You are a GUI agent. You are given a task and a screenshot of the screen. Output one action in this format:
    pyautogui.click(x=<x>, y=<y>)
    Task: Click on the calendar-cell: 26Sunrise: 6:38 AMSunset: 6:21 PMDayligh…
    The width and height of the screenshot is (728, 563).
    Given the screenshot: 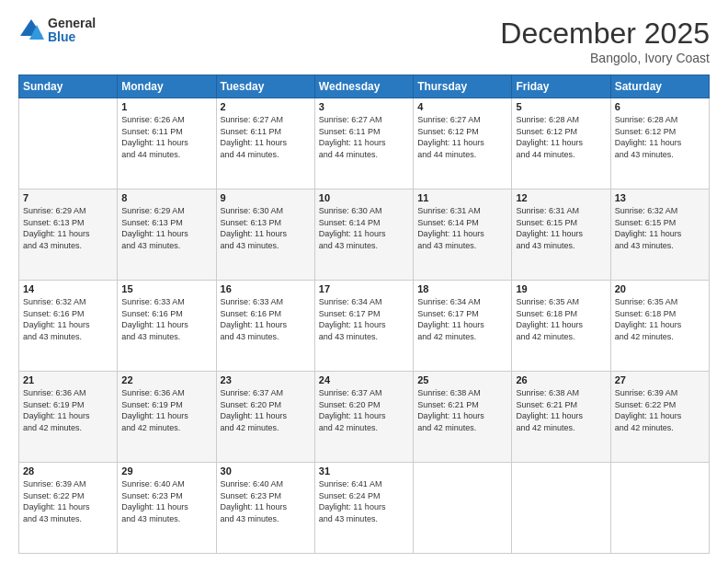 What is the action you would take?
    pyautogui.click(x=561, y=418)
    